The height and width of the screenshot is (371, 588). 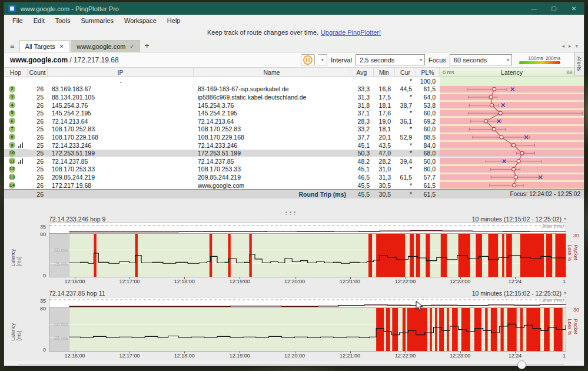 What do you see at coordinates (553, 300) in the screenshot?
I see `jitter-axis-label: Jitter (ms)` at bounding box center [553, 300].